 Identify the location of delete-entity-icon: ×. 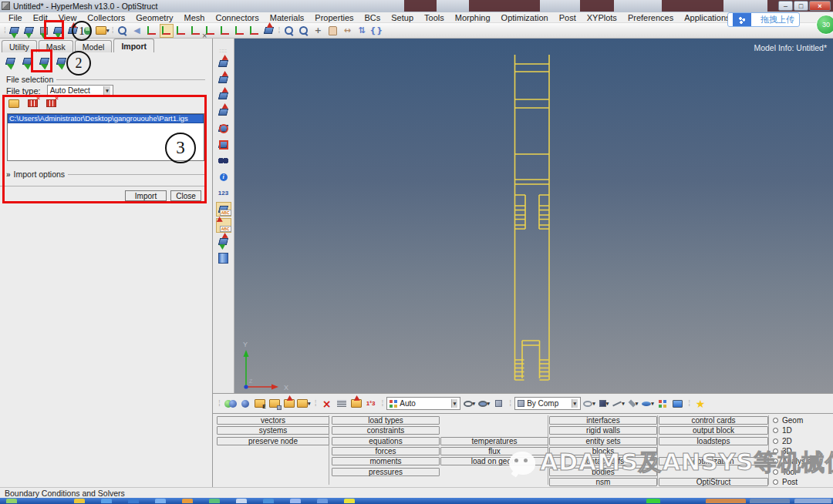
(327, 404).